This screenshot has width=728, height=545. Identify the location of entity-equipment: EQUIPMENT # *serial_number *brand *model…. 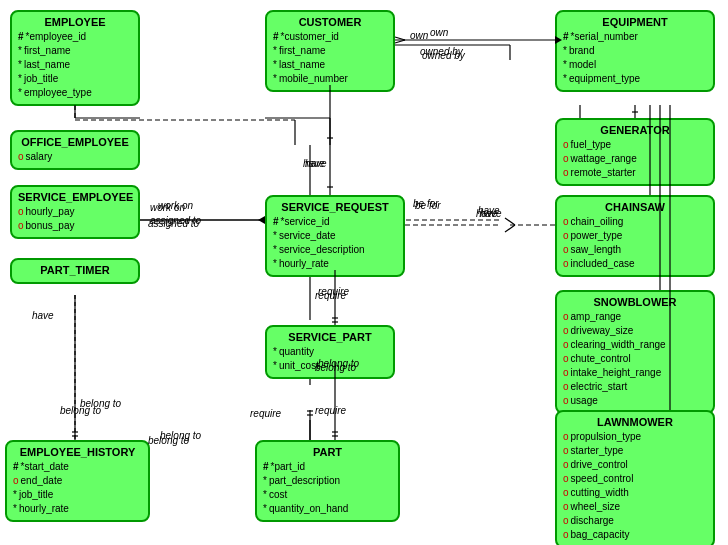
(635, 51).